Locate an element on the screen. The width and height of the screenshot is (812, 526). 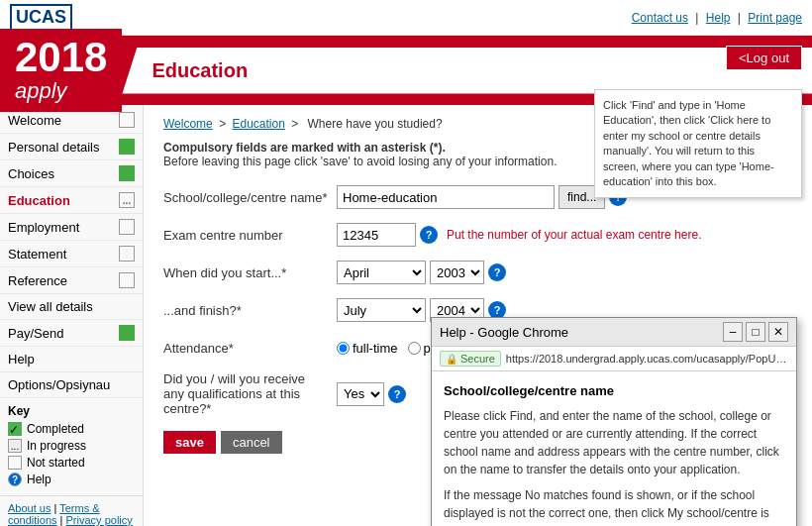
breadcrumb-welcome: Welcome is located at coordinates (188, 124).